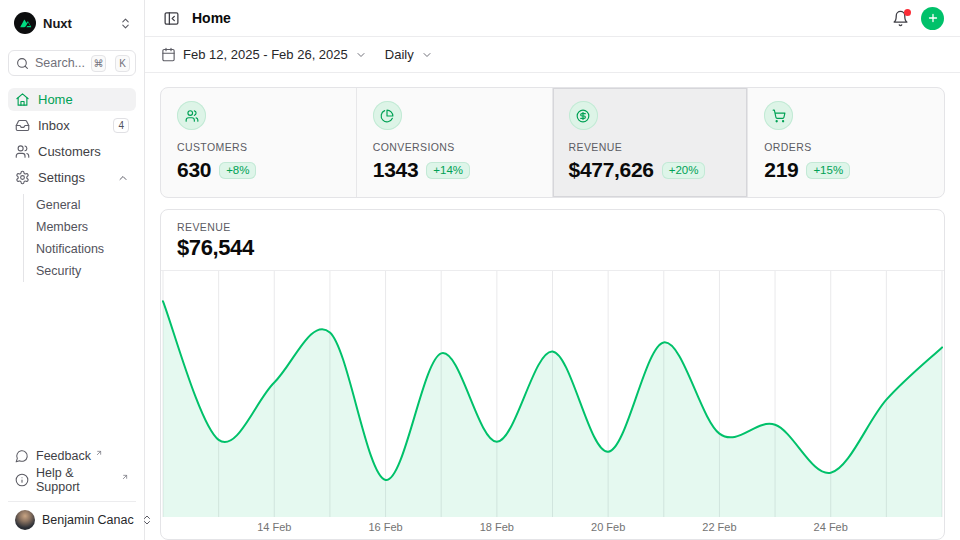  I want to click on workspace-switcher: Nuxt, so click(72, 23).